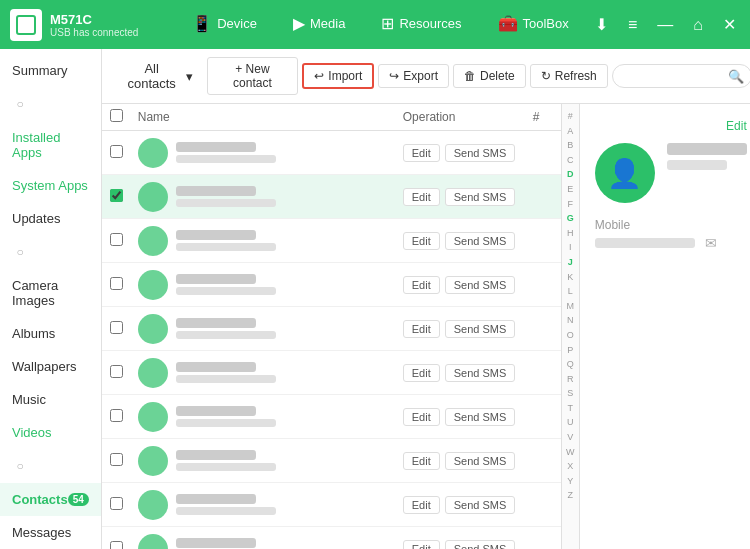 This screenshot has height=549, width=750. What do you see at coordinates (319, 24) in the screenshot?
I see `nav-media: ▶ Media` at bounding box center [319, 24].